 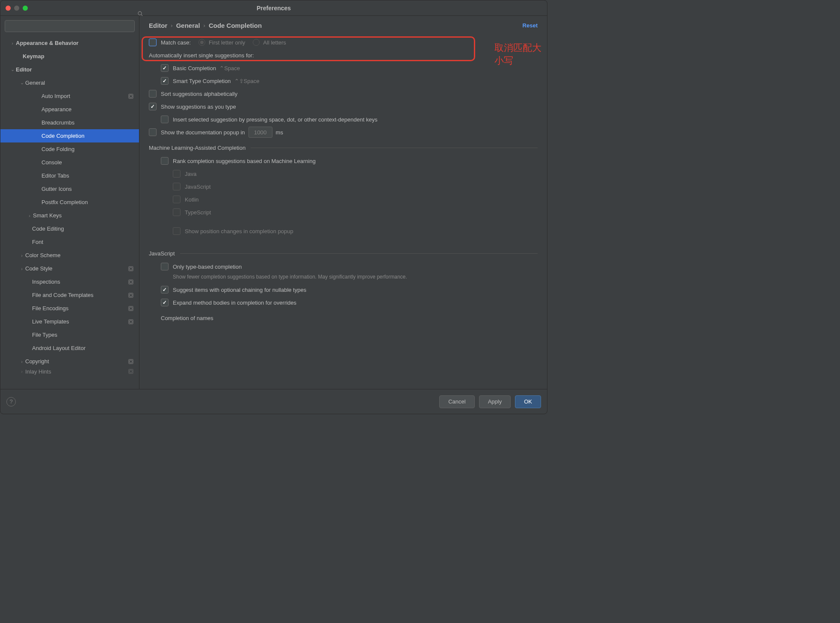 I want to click on all-letters-label: All letters, so click(x=275, y=43).